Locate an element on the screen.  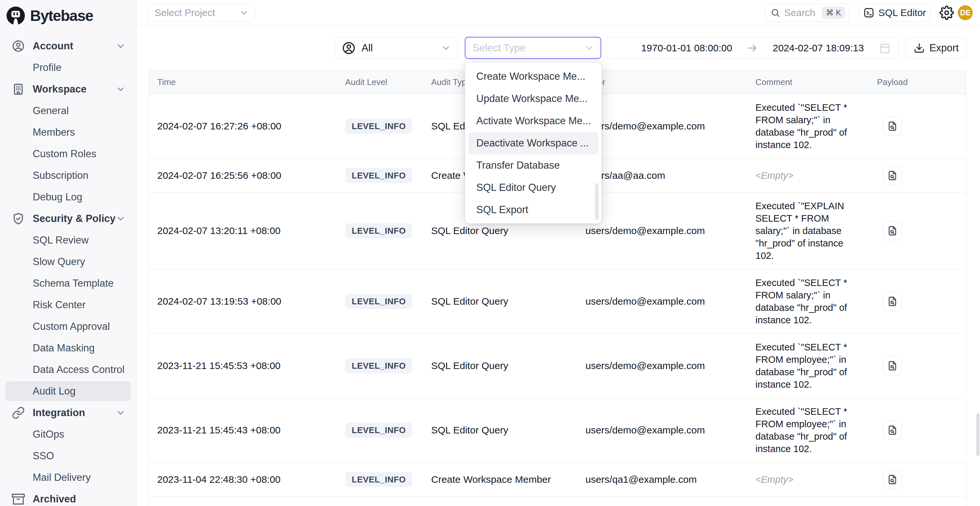
menu-item-deactivate-workspace-member: Deactivate Workspace ... is located at coordinates (533, 143).